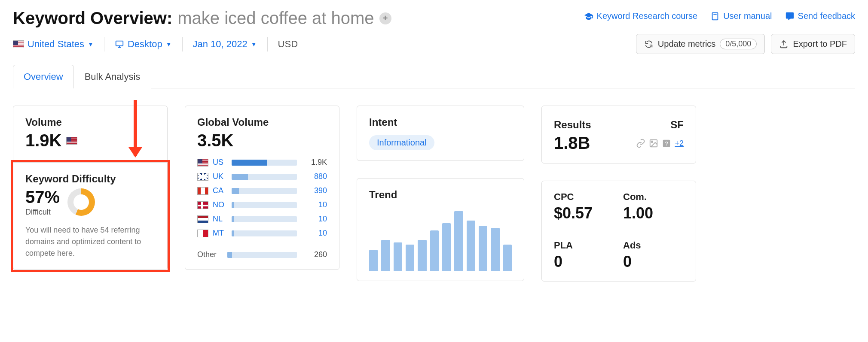  What do you see at coordinates (262, 162) in the screenshot?
I see `gv-row-us: US1.9K` at bounding box center [262, 162].